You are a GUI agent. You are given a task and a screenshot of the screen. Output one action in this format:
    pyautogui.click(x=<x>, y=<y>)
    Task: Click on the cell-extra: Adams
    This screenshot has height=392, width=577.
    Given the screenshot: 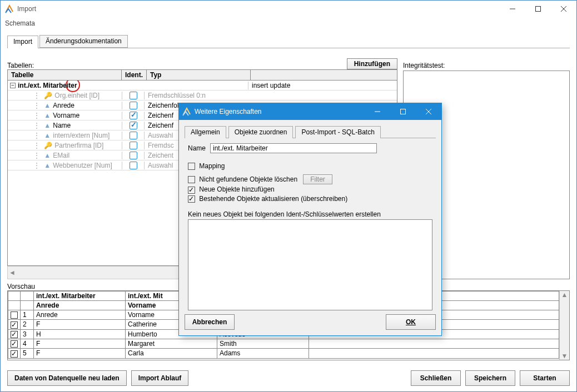 What is the action you would take?
    pyautogui.click(x=263, y=353)
    